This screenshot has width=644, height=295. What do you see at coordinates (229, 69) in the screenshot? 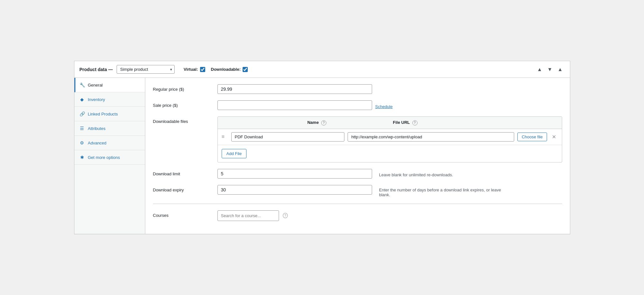
I see `downloadable-label: Downloadable:` at bounding box center [229, 69].